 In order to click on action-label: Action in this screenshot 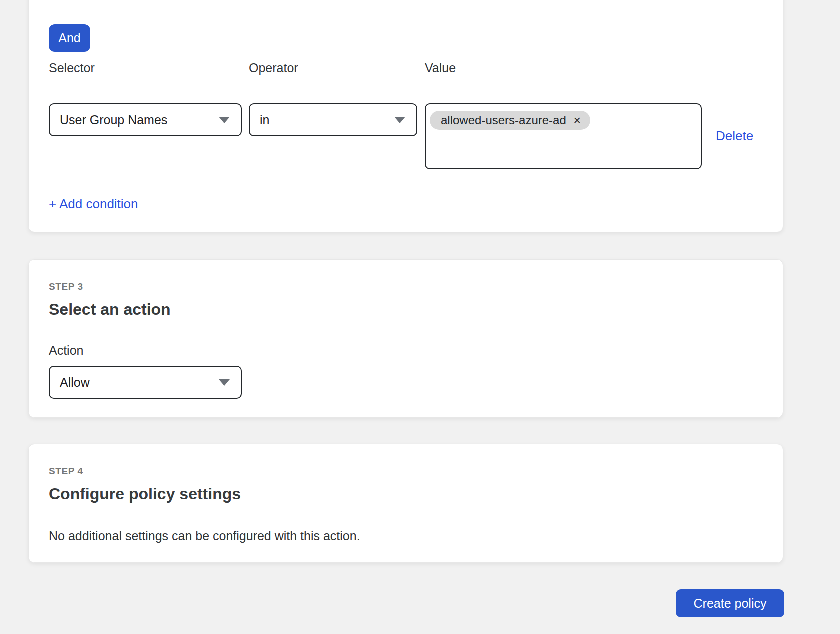, I will do `click(66, 350)`.